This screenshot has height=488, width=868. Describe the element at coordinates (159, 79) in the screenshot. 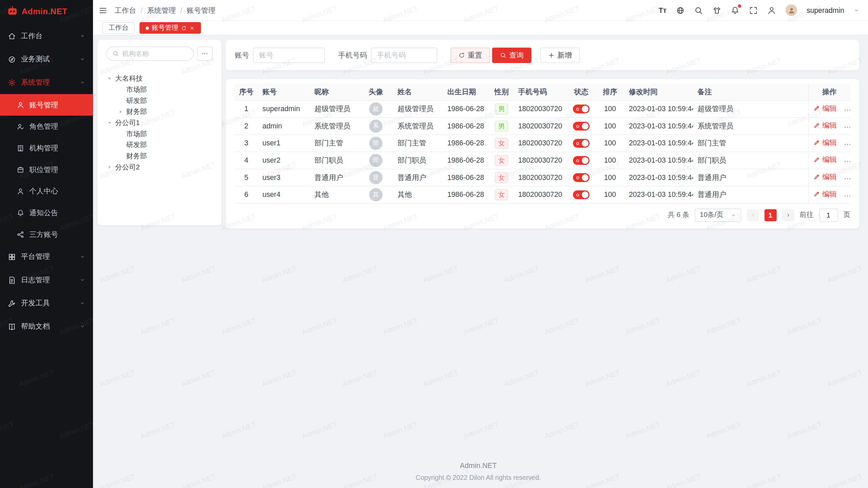

I see `tree-node: 大名科技` at that location.